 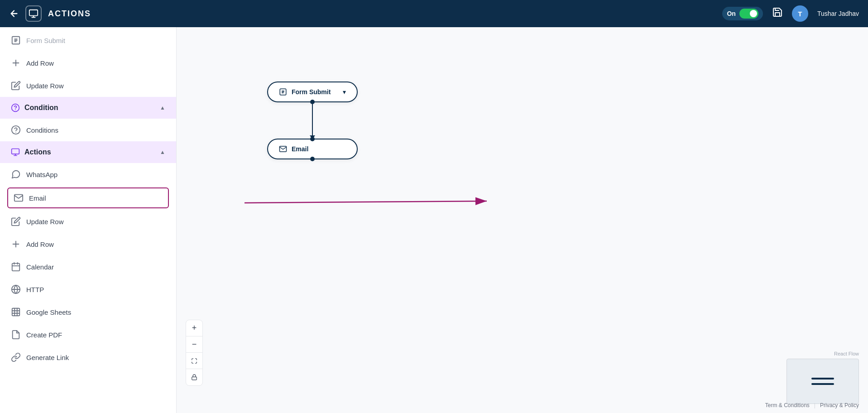 What do you see at coordinates (847, 354) in the screenshot?
I see `react-flow-label: React Flow` at bounding box center [847, 354].